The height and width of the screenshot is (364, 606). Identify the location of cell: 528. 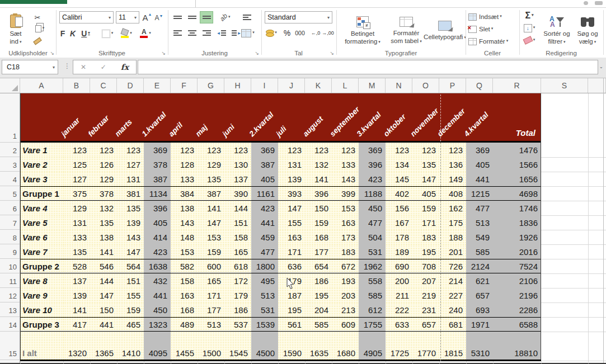
(77, 266).